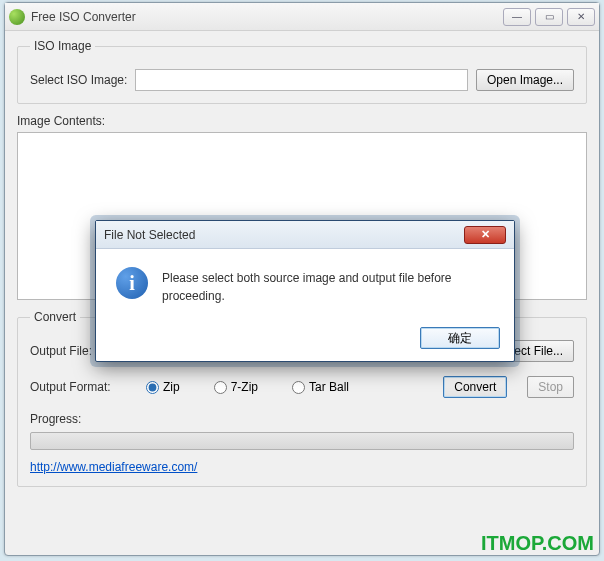 Image resolution: width=604 pixels, height=561 pixels. What do you see at coordinates (302, 80) in the screenshot?
I see `iso-path-input` at bounding box center [302, 80].